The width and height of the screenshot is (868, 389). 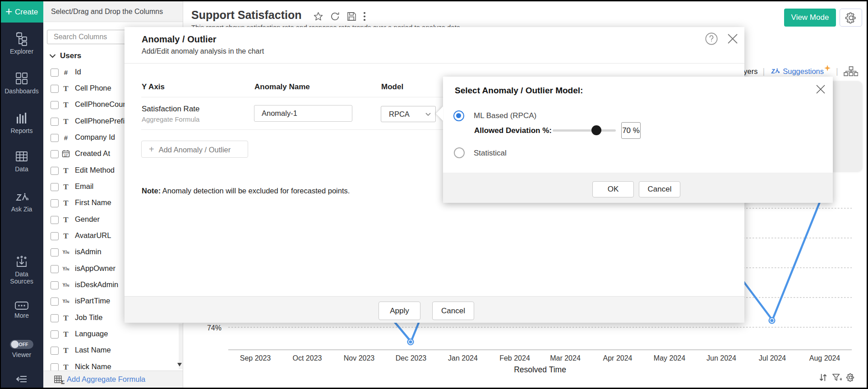 I want to click on svg-text: Feb 2024, so click(x=515, y=358).